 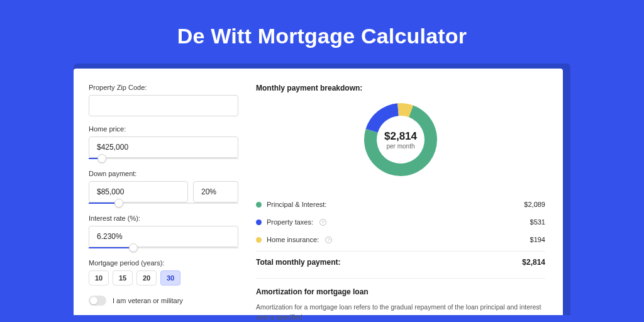 I want to click on interest-slider-thumb, so click(x=133, y=248).